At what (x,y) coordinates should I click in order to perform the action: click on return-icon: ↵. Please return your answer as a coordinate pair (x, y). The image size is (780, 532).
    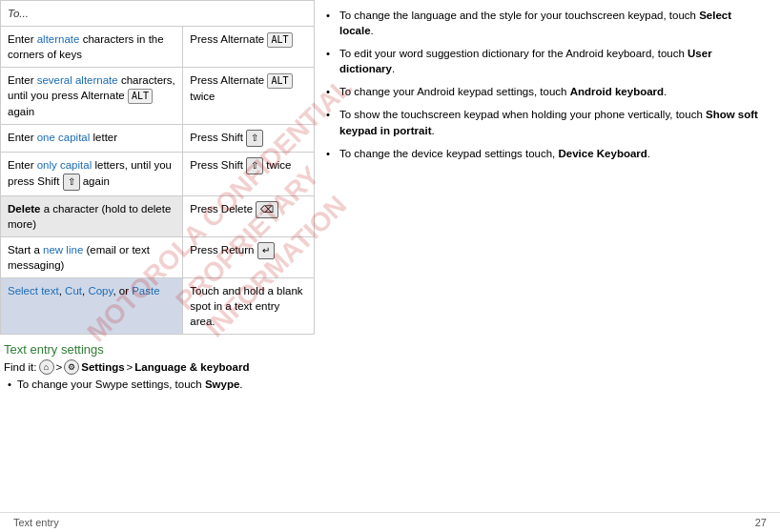
    Looking at the image, I should click on (266, 251).